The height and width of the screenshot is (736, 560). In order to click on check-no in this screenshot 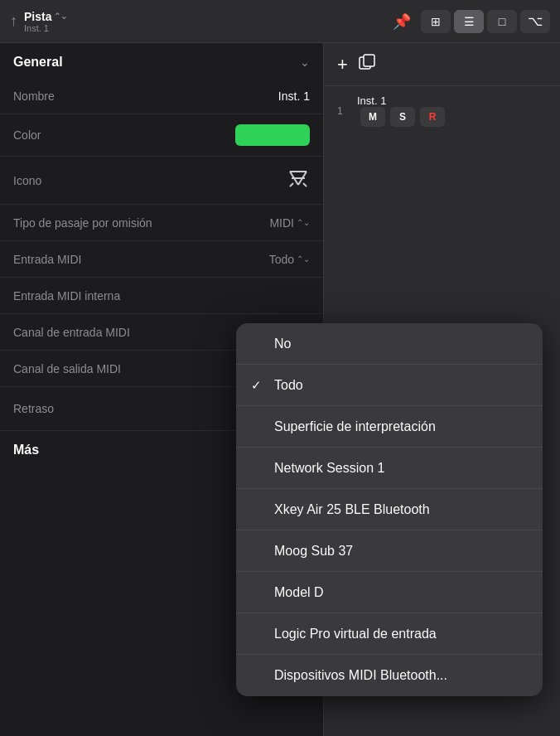, I will do `click(258, 343)`.